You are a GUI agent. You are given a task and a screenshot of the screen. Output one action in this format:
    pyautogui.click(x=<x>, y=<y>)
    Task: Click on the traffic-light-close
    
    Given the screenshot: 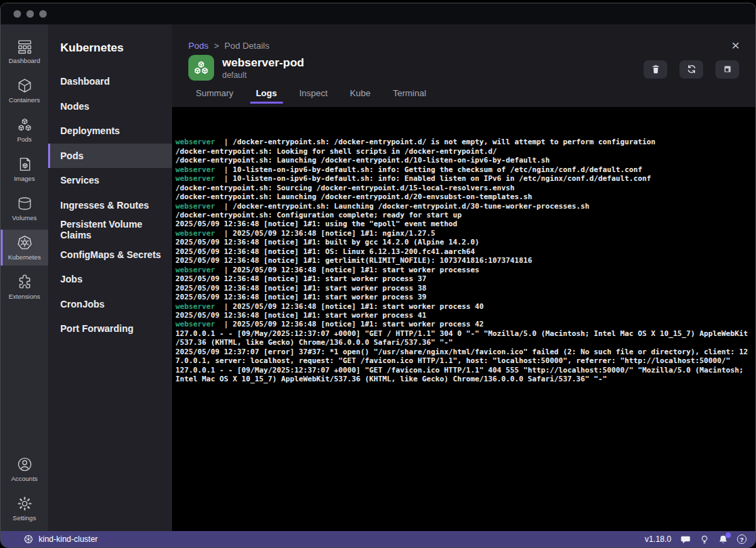 What is the action you would take?
    pyautogui.click(x=18, y=14)
    